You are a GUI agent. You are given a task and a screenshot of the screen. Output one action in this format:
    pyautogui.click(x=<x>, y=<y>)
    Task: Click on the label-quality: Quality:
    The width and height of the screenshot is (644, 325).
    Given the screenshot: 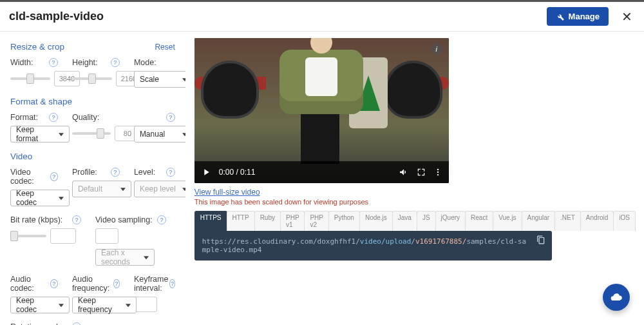 What is the action you would take?
    pyautogui.click(x=86, y=117)
    